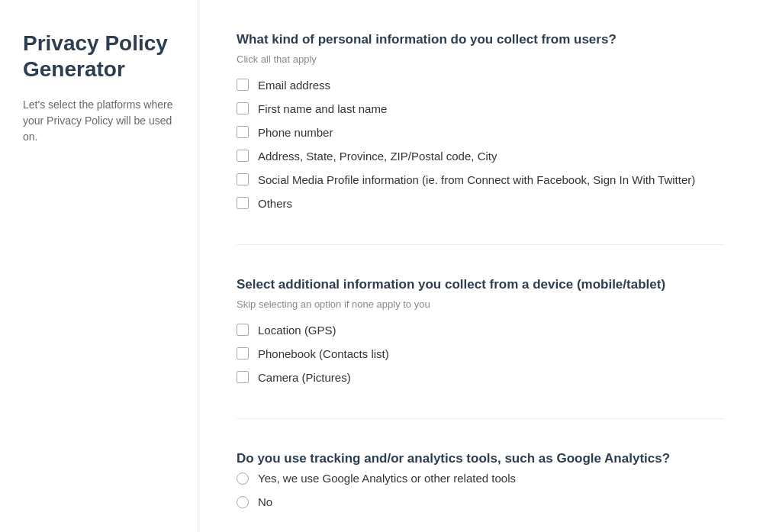 Image resolution: width=763 pixels, height=532 pixels. I want to click on checkbox-location, so click(243, 330).